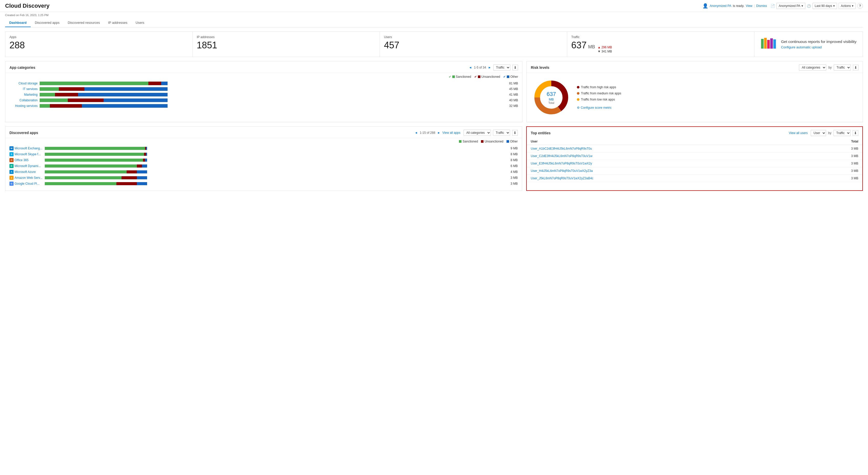  I want to click on apps-sort-dropdown: Traffic, so click(501, 133).